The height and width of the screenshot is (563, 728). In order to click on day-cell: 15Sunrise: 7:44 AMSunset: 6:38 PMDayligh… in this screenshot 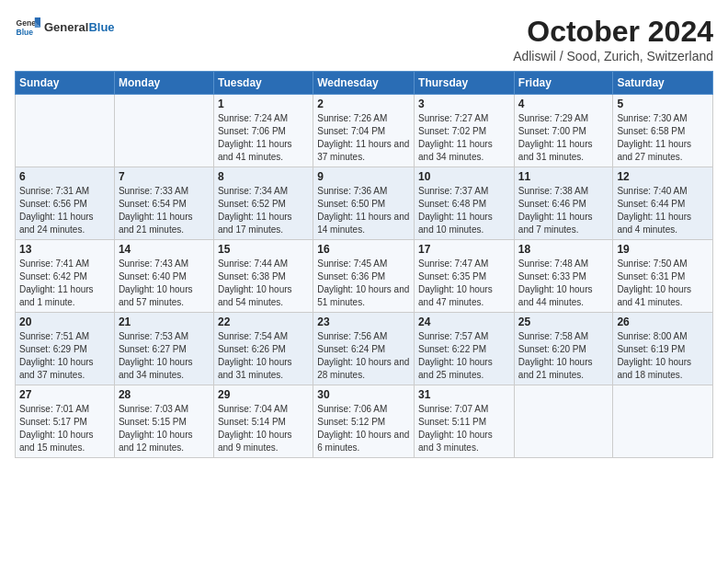, I will do `click(263, 276)`.